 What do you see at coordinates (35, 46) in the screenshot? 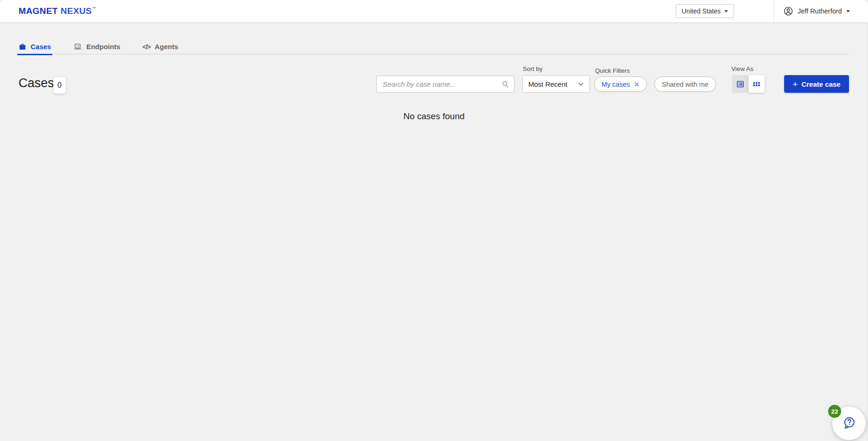
I see `tab-cases: Cases` at bounding box center [35, 46].